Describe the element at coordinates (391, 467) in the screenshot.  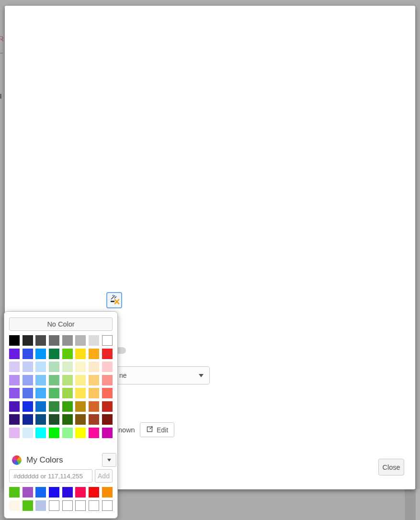
I see `close-button: Close` at that location.